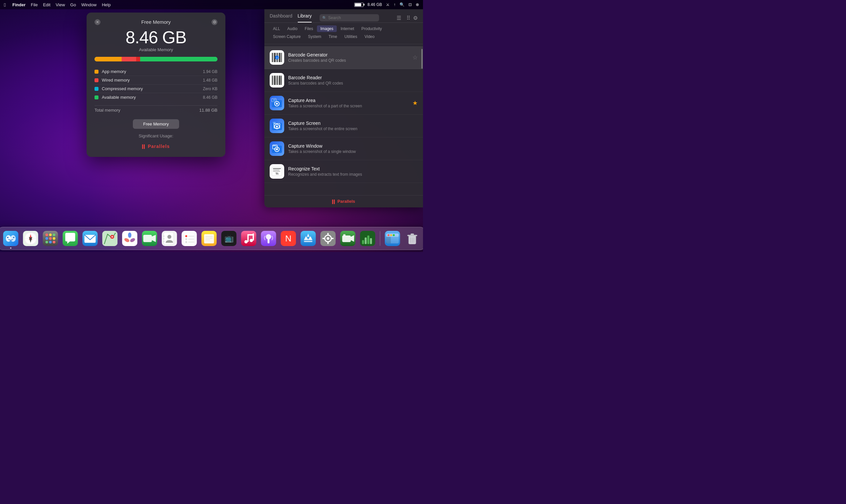  What do you see at coordinates (328, 238) in the screenshot?
I see `dock-sysprefs` at bounding box center [328, 238].